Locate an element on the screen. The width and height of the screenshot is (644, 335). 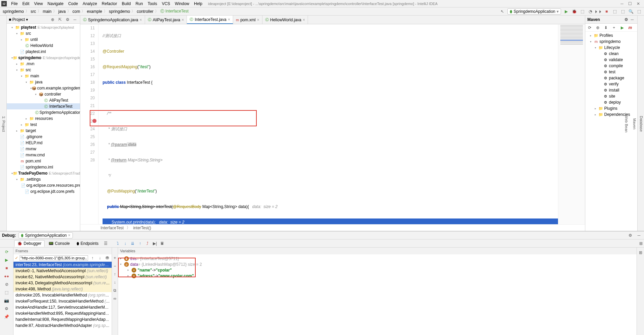
prev-frame-icon: ↑ is located at coordinates (92, 258).